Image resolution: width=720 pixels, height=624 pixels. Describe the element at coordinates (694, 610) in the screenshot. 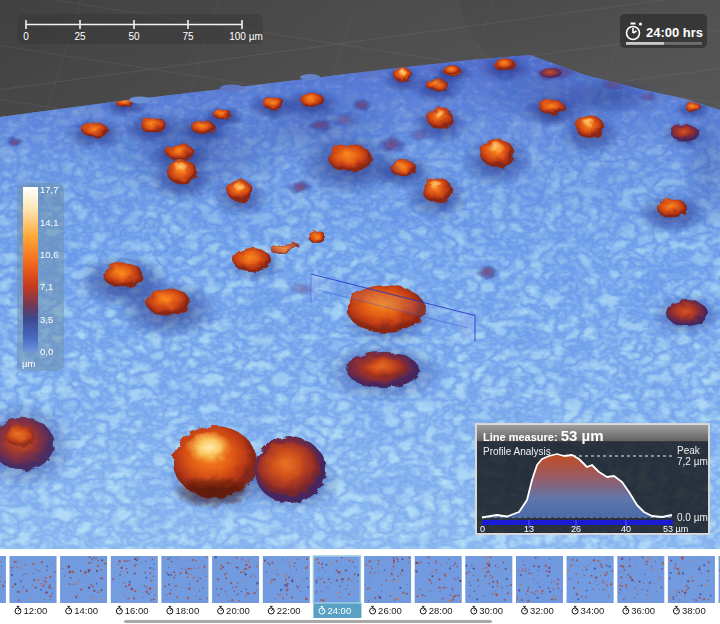

I see `svg-text: 38:00` at that location.